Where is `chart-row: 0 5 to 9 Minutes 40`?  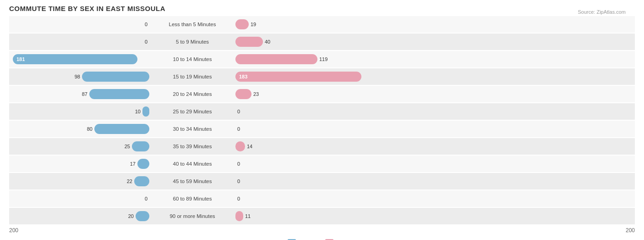
chart-row: 0 5 to 9 Minutes 40 is located at coordinates (322, 42).